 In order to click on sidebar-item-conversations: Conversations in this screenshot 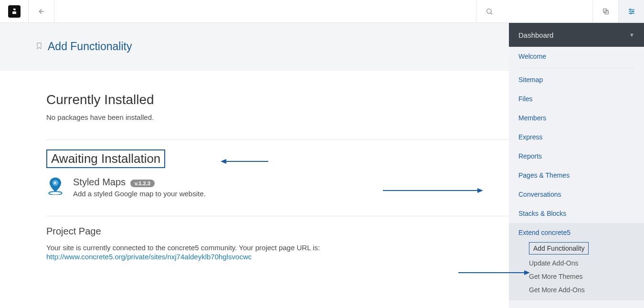, I will do `click(577, 194)`.